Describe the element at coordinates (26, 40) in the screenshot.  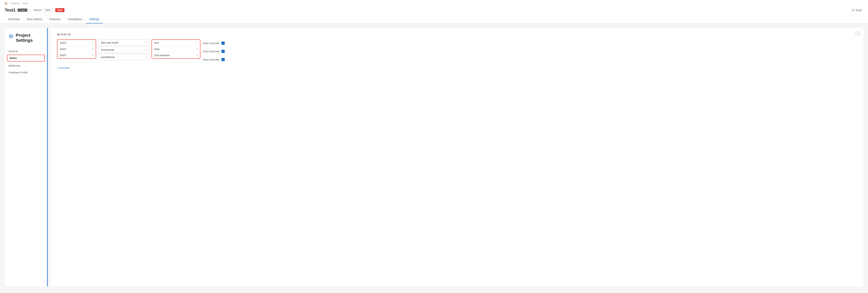
I see `sidebar-header: ⚙ Project Settings` at that location.